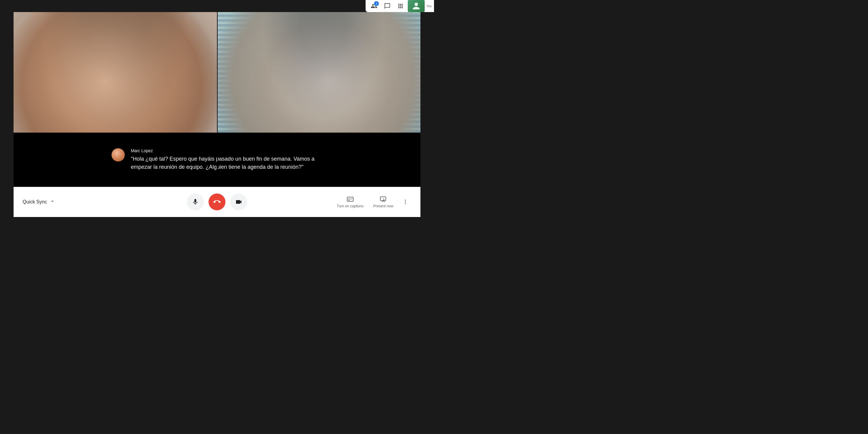  I want to click on control-bar: Quick Sync, so click(217, 202).